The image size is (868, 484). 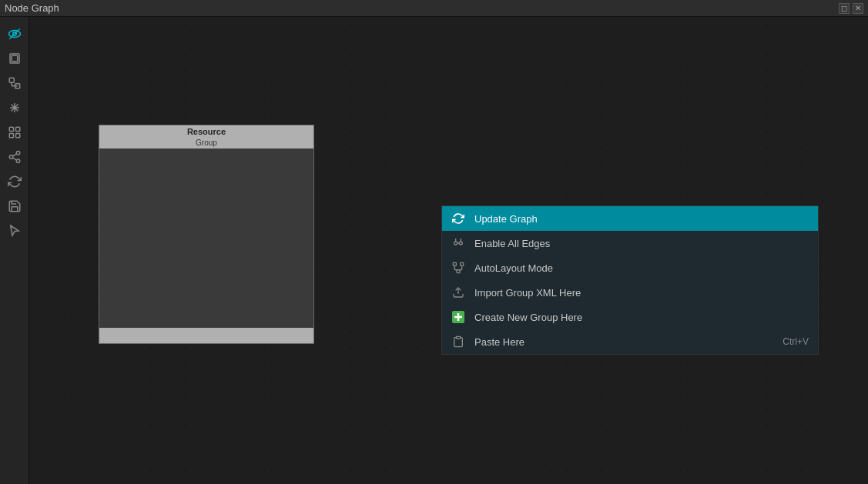 I want to click on autolayout-icon, so click(x=458, y=268).